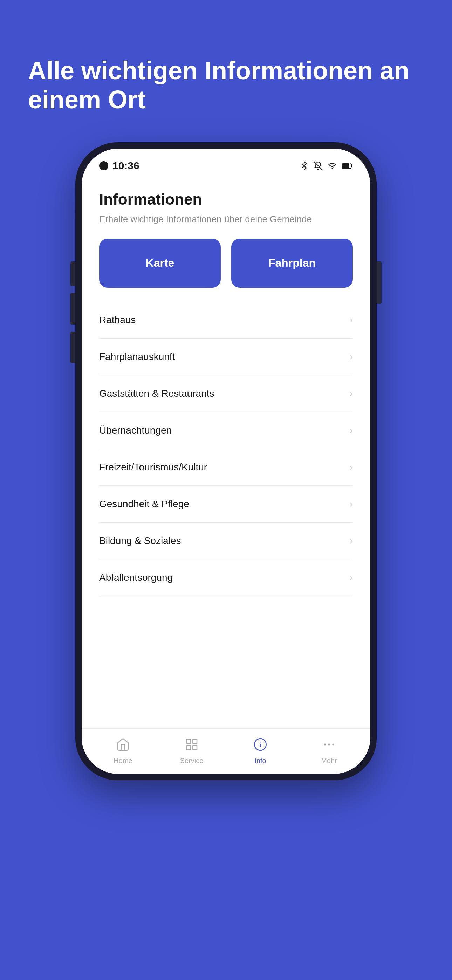  I want to click on hero-title: Alle wichtigen Informationen an einem Or…, so click(226, 85).